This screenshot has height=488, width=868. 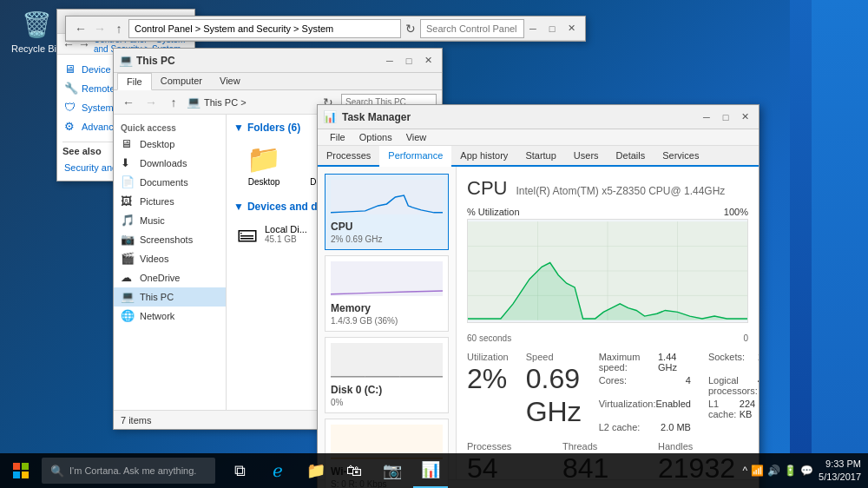 I want to click on fe-titlebar: 💻 This PC ─ □ ✕, so click(x=278, y=61).